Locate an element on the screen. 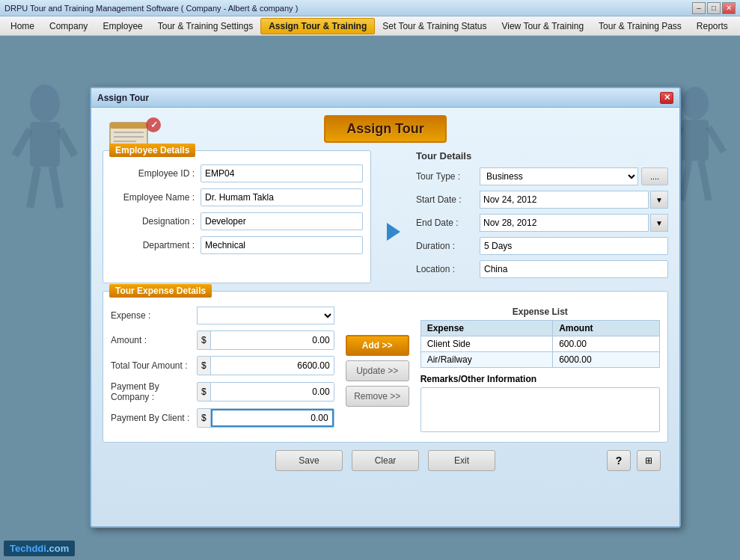  expense-right-panel: Expense List Expense Amount Client Side6… is located at coordinates (540, 371).